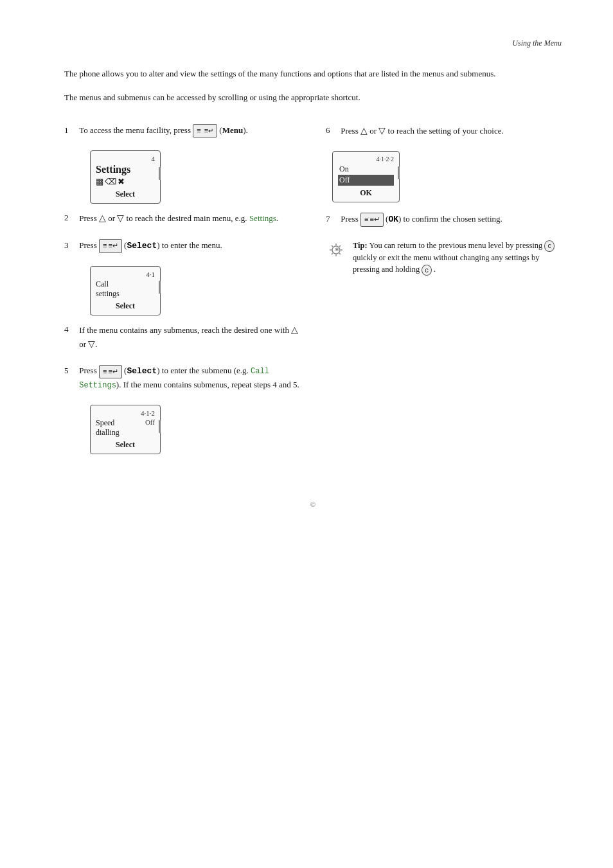  Describe the element at coordinates (549, 245) in the screenshot. I see `tip-key-c-1: c` at that location.